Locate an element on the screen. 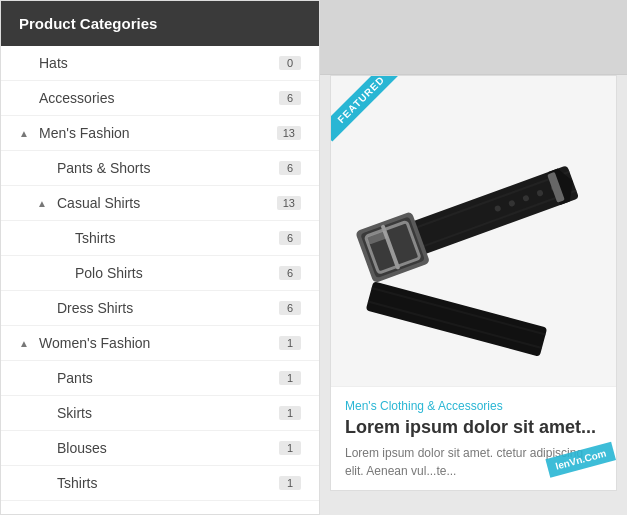 The width and height of the screenshot is (627, 515). list-item: ▲ Casual Shirts 13 is located at coordinates (160, 204).